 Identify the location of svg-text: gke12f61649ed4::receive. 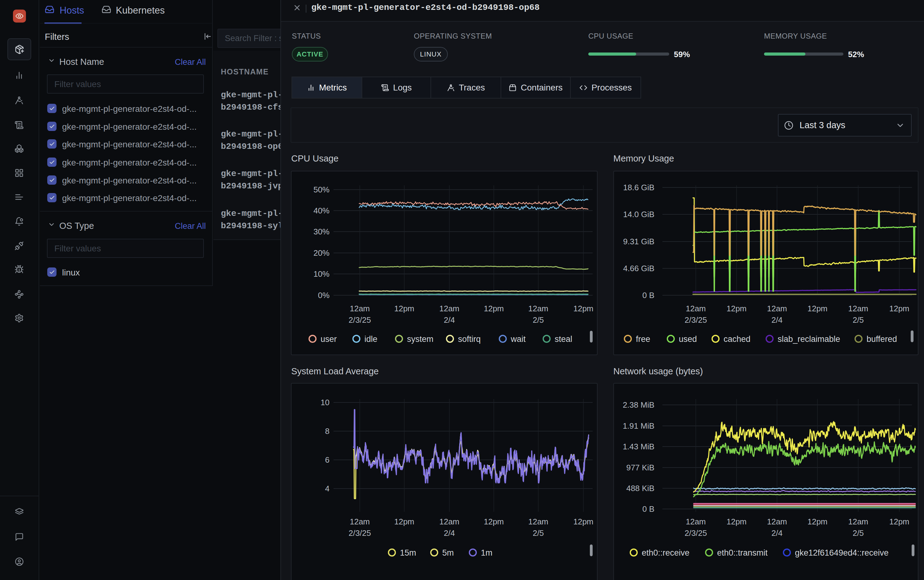
(842, 553).